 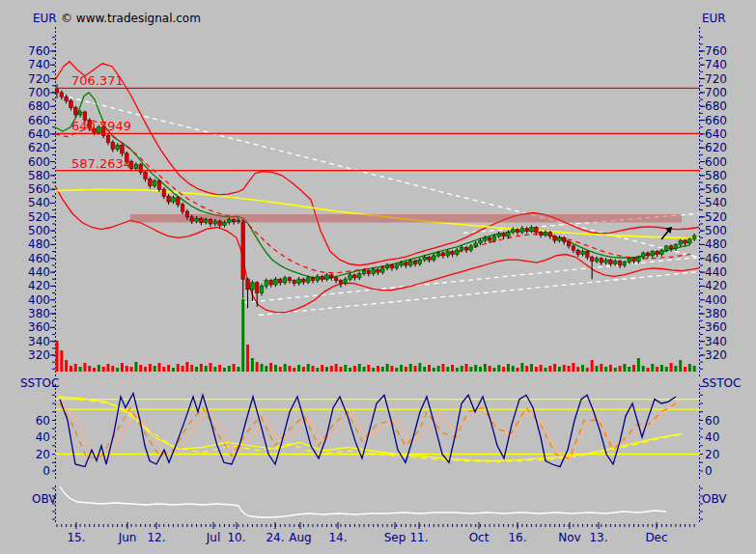 I want to click on svg-text: Aug, so click(x=299, y=538).